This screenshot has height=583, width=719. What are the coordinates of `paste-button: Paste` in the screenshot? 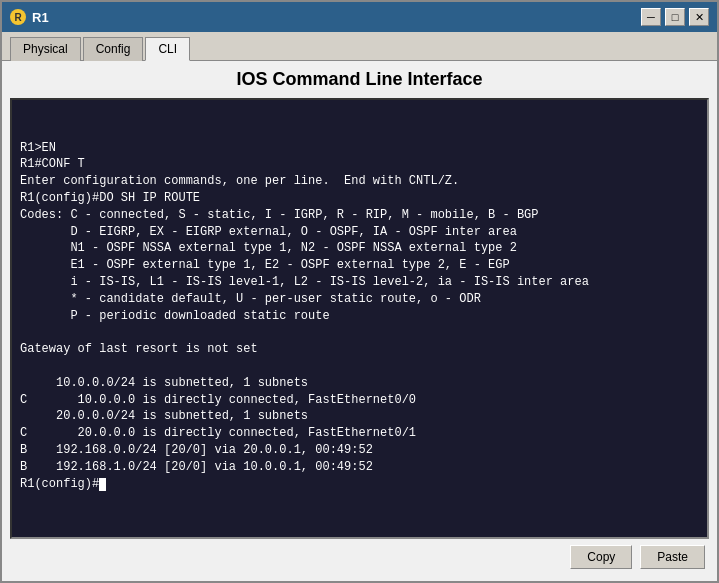 It's located at (672, 557).